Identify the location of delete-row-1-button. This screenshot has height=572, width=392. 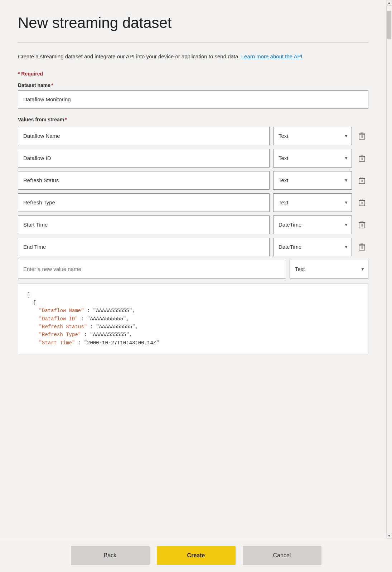
(362, 158).